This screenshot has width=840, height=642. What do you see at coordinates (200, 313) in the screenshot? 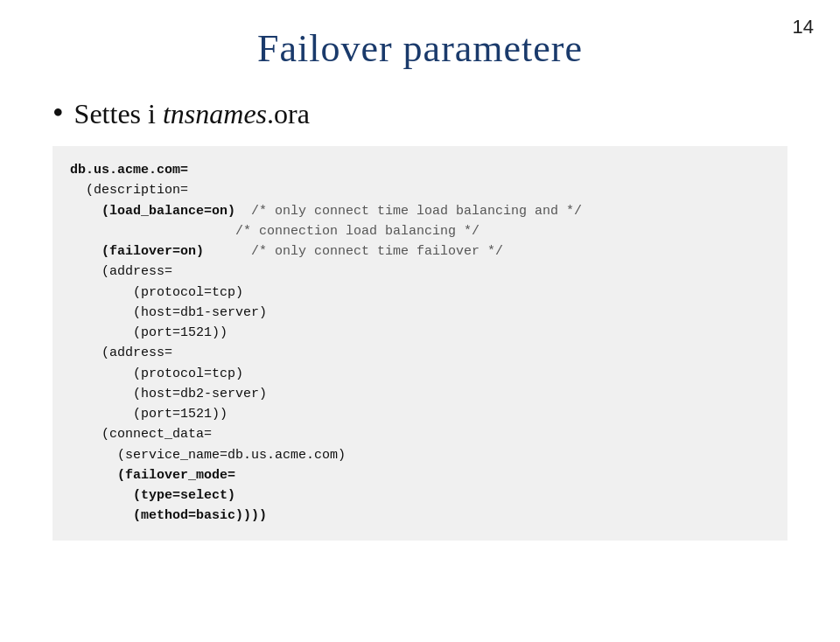
I see `code-line-7: (host=db1-server)` at bounding box center [200, 313].